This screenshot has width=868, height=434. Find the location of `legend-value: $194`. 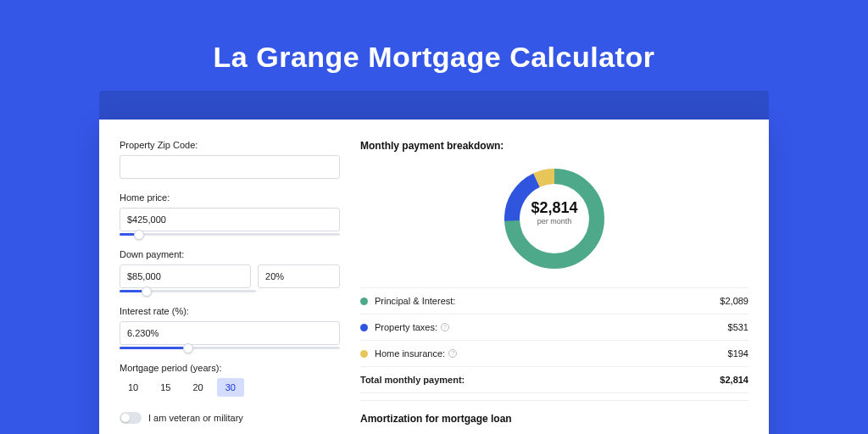

legend-value: $194 is located at coordinates (738, 353).